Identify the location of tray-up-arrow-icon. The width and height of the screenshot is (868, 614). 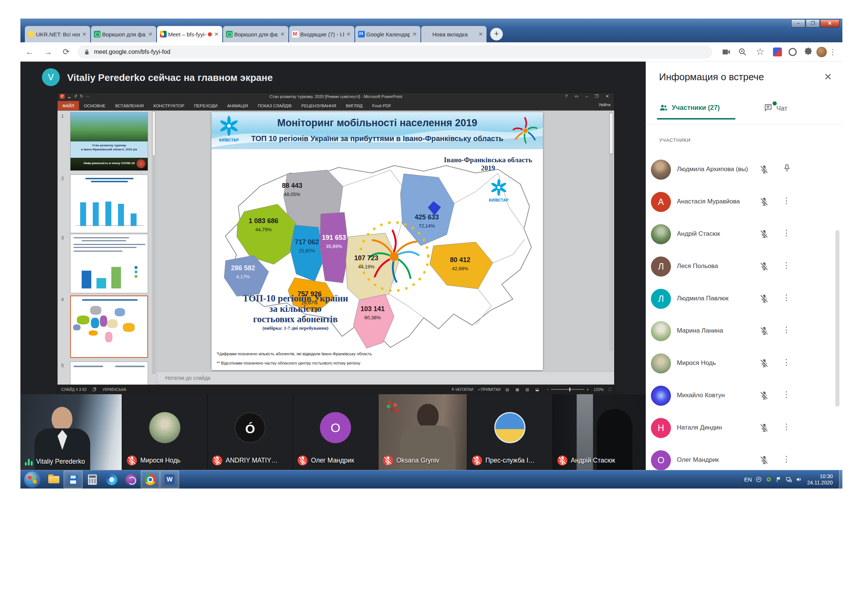
(759, 479).